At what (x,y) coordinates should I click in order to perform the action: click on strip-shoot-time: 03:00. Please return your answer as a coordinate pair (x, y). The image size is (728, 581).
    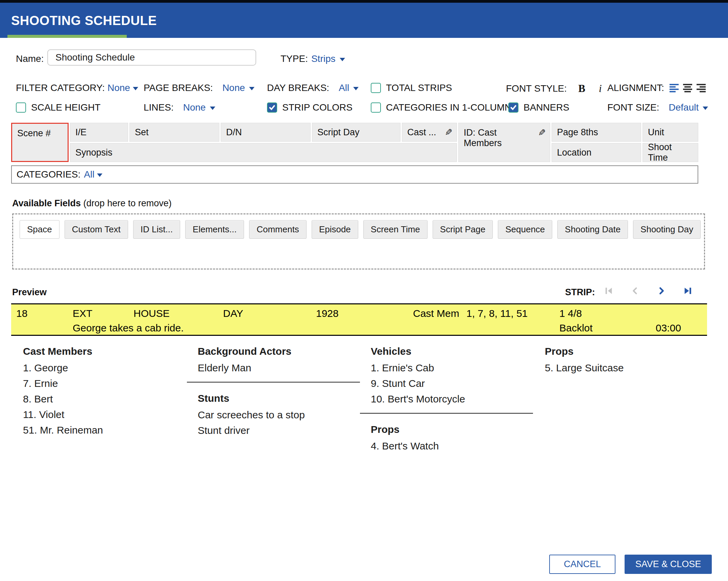
    Looking at the image, I should click on (669, 328).